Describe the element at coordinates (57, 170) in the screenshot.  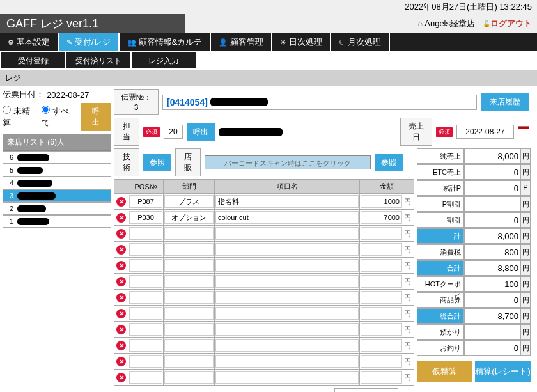
I see `visit-list-item: 5` at that location.